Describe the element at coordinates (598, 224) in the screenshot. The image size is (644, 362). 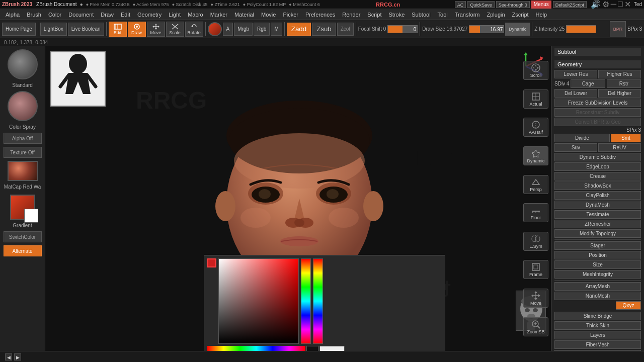
I see `zremesher-btn: ZRemesher` at that location.